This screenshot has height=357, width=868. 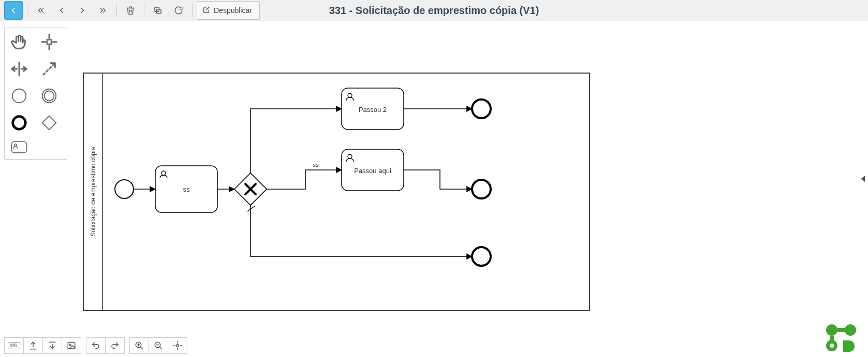 What do you see at coordinates (434, 10) in the screenshot?
I see `top-toolbar: Despublicar 331 - Solicitação de emprest…` at bounding box center [434, 10].